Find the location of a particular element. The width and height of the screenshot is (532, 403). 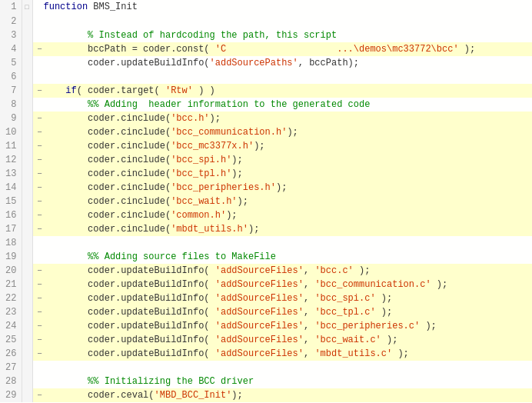

line-number: 20 is located at coordinates (11, 271).